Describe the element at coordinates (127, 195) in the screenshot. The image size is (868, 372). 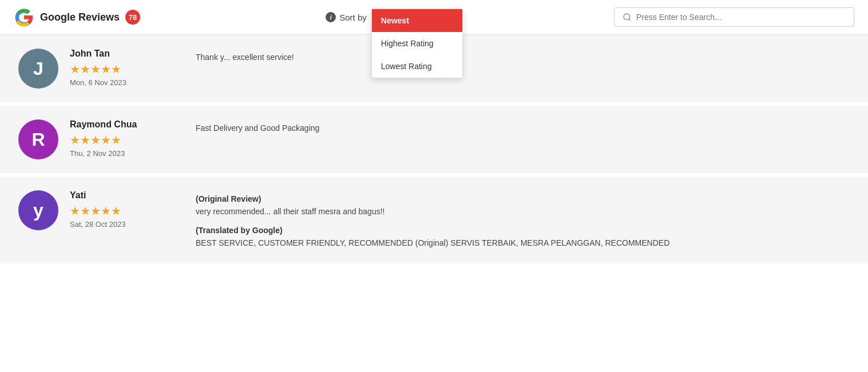
I see `reviewer-name: Yati` at that location.